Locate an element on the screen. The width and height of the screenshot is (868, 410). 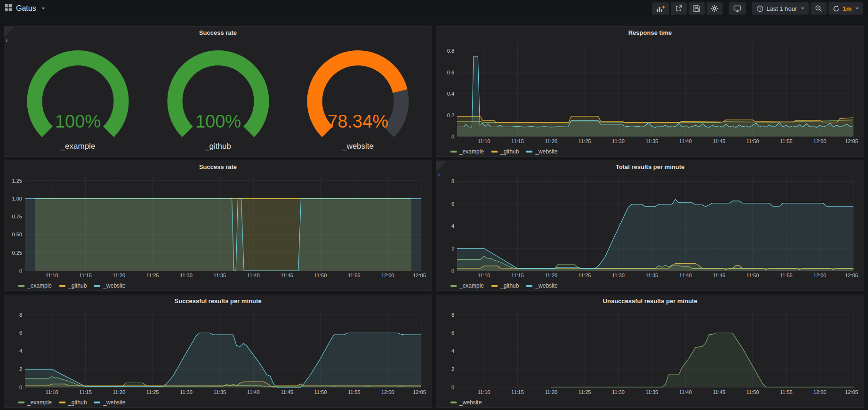
panel-title: Successful results per minute is located at coordinates (218, 301).